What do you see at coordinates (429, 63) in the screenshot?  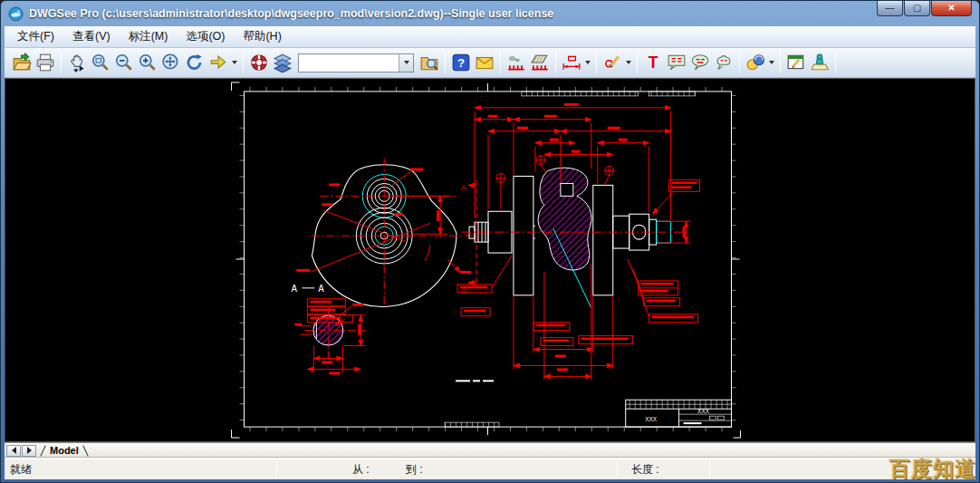 I see `browse-files-button` at bounding box center [429, 63].